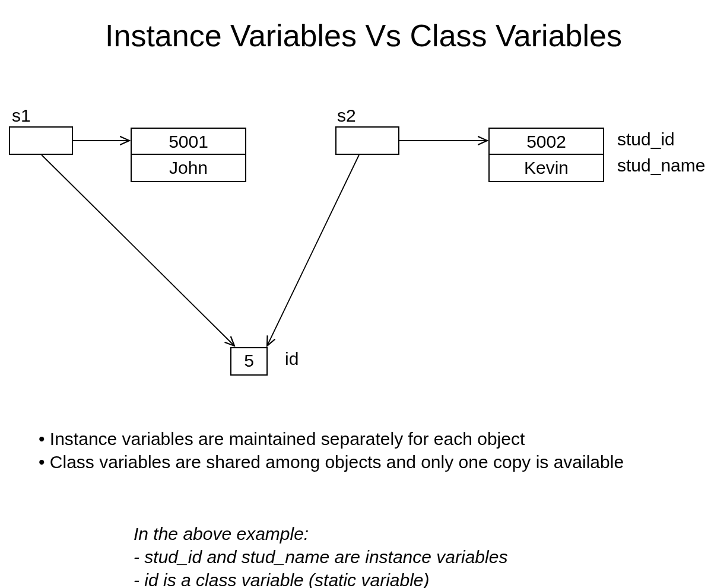 This screenshot has width=727, height=588. I want to click on arrow-s1-to-shared, so click(138, 250).